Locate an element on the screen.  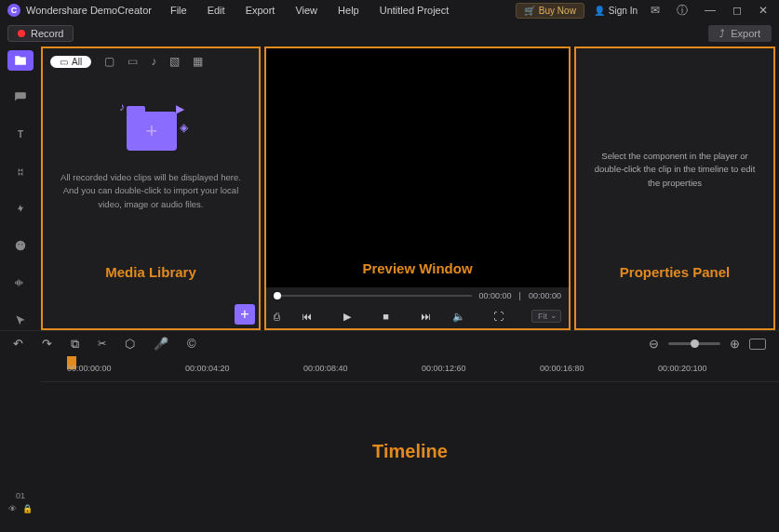
left-rail: T is located at coordinates (20, 188).